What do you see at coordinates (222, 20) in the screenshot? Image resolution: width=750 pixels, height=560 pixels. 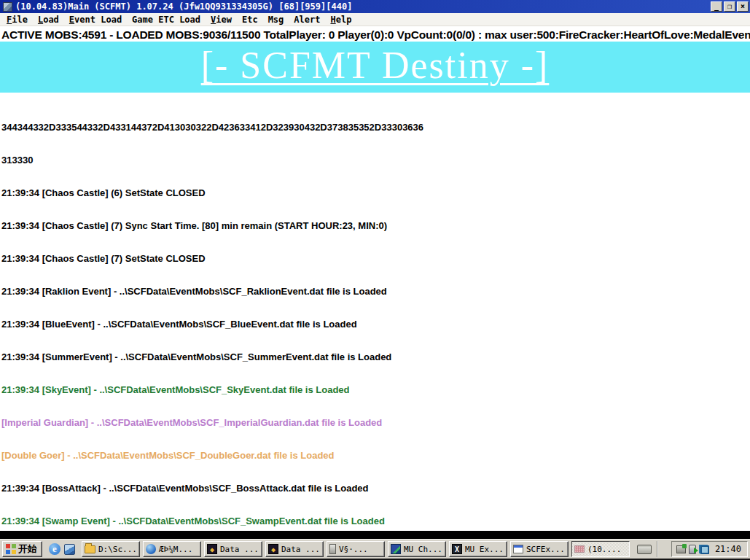 I see `menu-view: View` at bounding box center [222, 20].